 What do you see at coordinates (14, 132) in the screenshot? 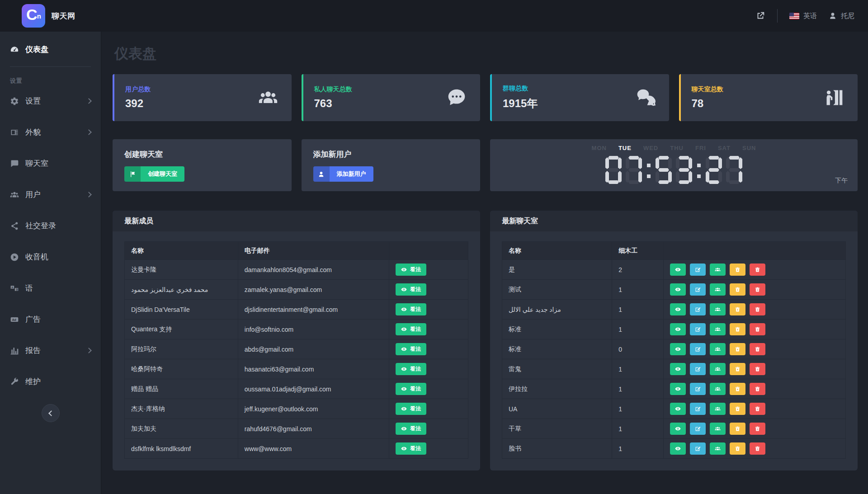
I see `layout-icon` at bounding box center [14, 132].